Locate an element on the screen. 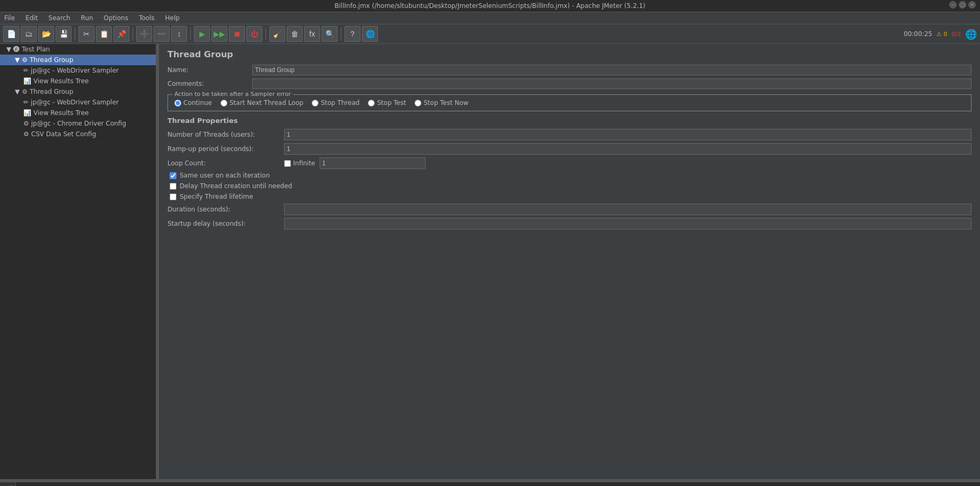 This screenshot has width=980, height=486. stop-button: ⏹ is located at coordinates (237, 34).